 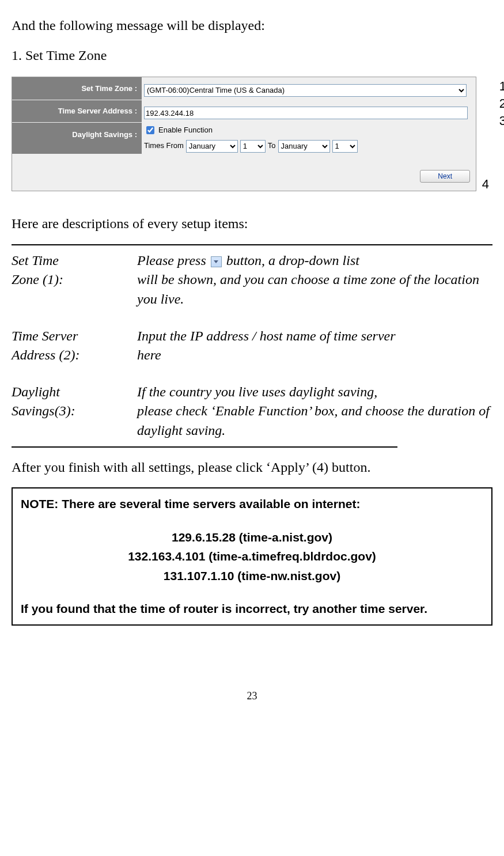 I want to click on desc-3-label-b: Savings(3):, so click(x=44, y=411).